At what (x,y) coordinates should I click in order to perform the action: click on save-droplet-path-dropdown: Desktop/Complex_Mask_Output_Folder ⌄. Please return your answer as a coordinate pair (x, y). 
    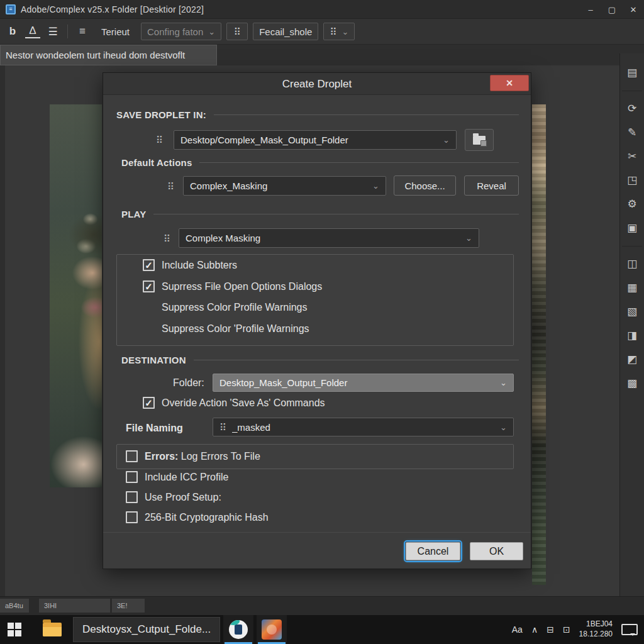
    Looking at the image, I should click on (315, 140).